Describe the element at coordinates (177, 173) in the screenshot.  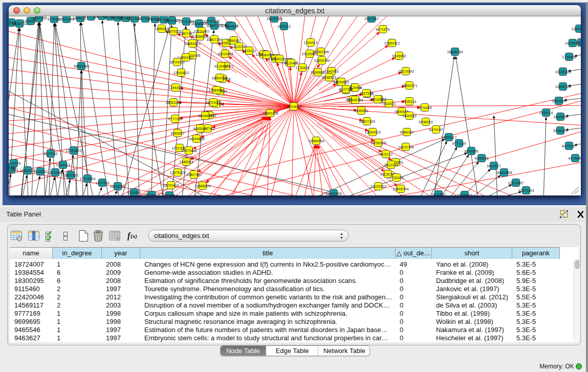
I see `svg-text: 12975125` at that location.